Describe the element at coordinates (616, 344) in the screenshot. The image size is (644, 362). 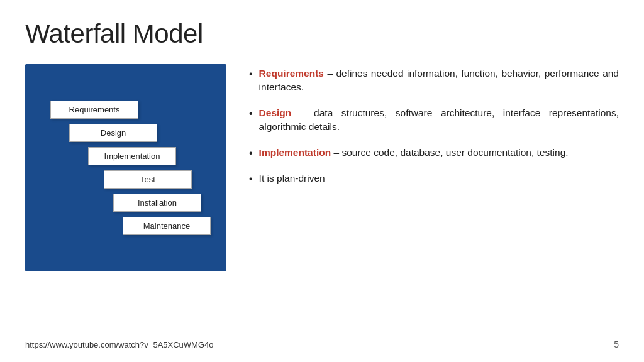
I see `footer-page: 5` at that location.